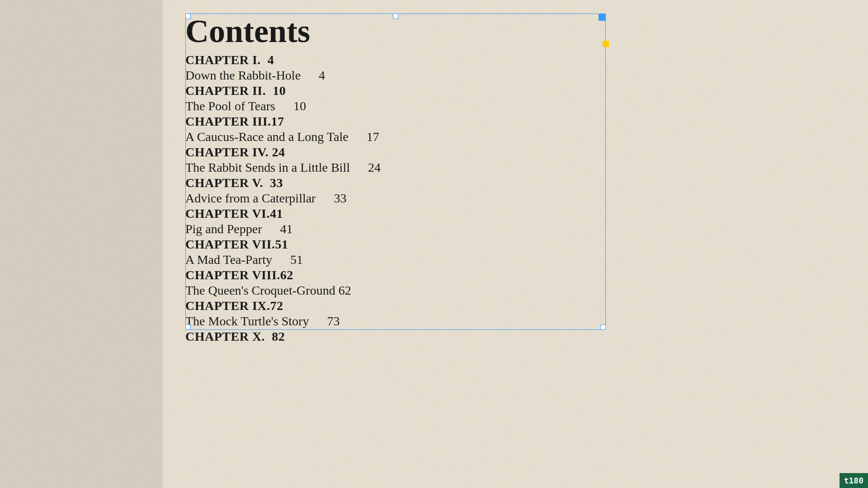  Describe the element at coordinates (396, 91) in the screenshot. I see `chapter-ii-line: CHAPTER II. 10` at that location.